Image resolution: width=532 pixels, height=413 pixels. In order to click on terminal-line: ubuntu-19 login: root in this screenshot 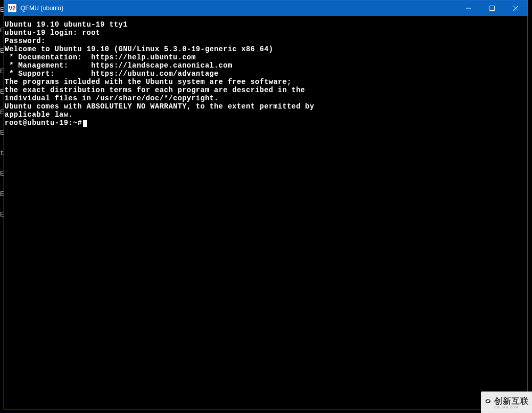, I will do `click(266, 33)`.